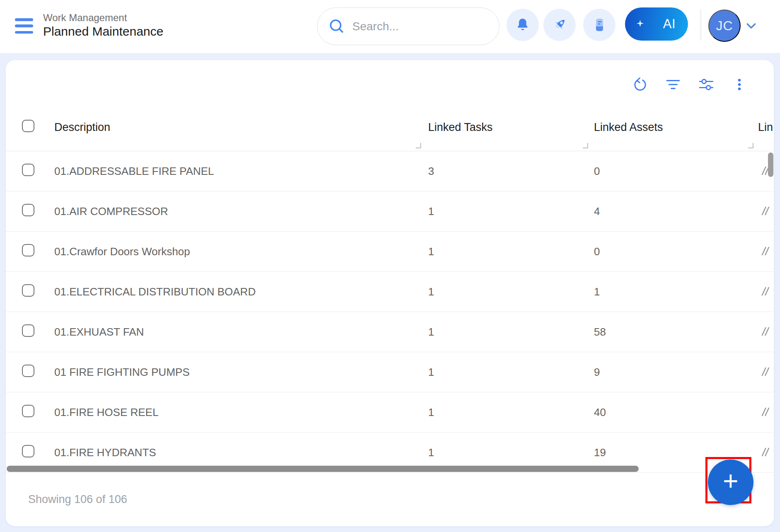 Image resolution: width=780 pixels, height=532 pixels. I want to click on row-description: 01 FIRE FIGHTING PUMPS, so click(236, 372).